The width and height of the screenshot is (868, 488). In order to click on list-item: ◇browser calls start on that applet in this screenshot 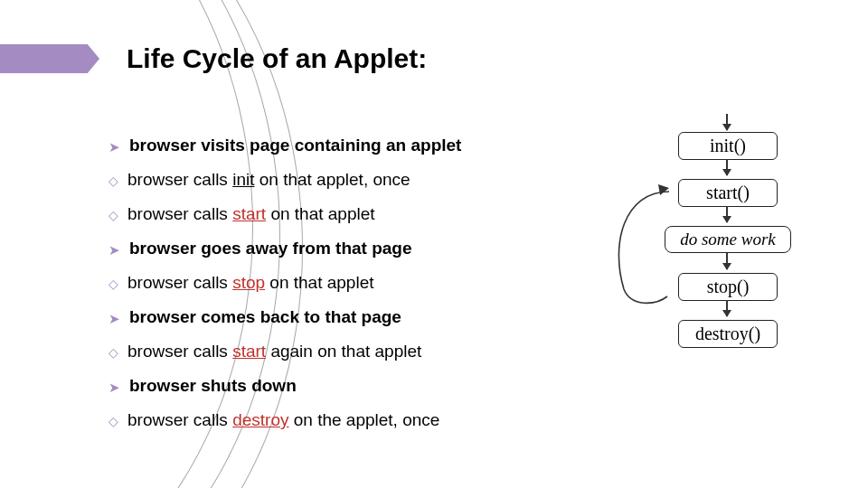, I will do `click(344, 214)`.